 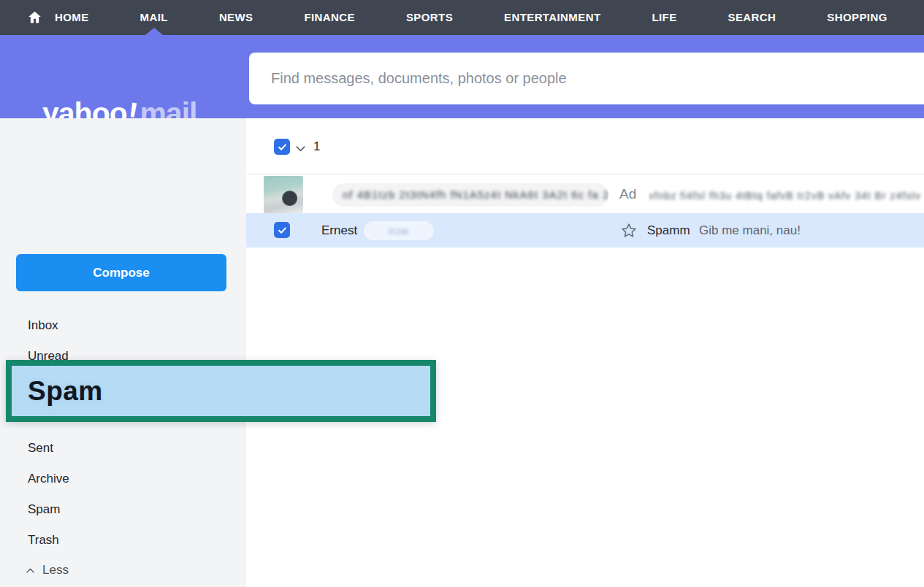 I want to click on spam-highlight-label: Spam, so click(x=221, y=391).